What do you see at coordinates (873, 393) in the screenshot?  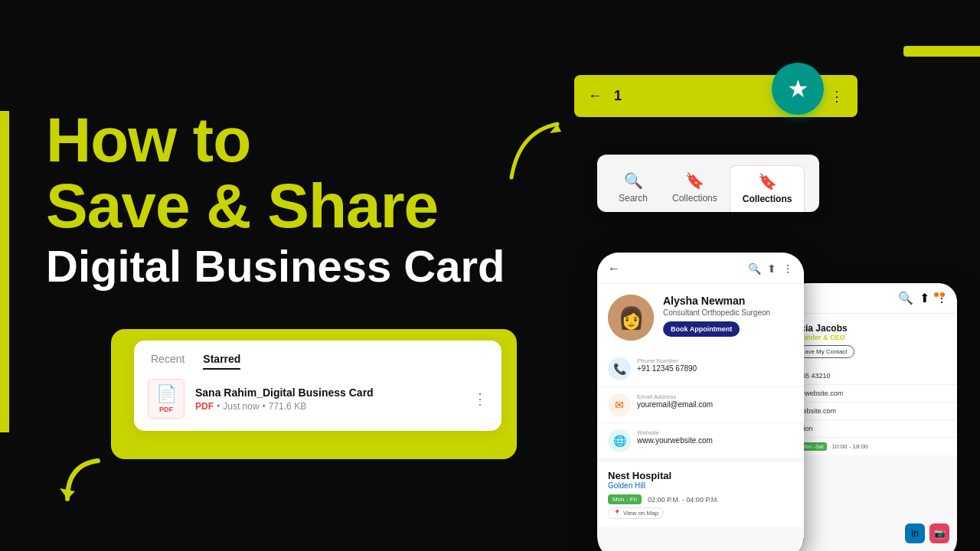 I see `phone2-email-row: @website.com` at bounding box center [873, 393].